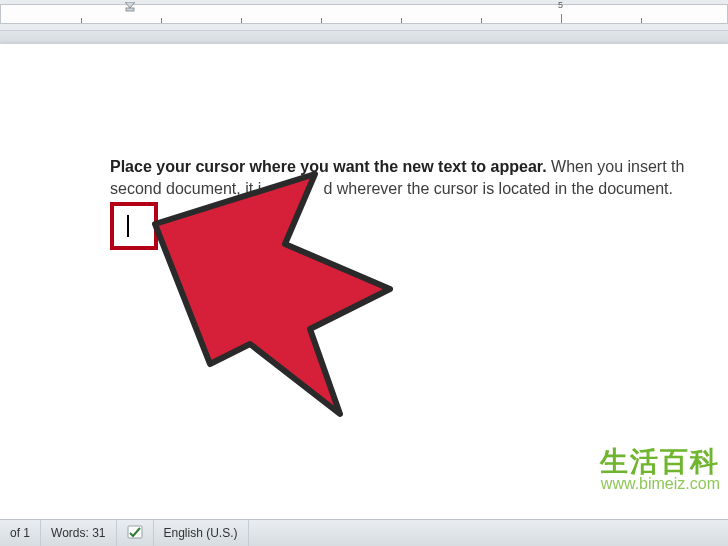 This screenshot has width=728, height=546. What do you see at coordinates (136, 533) in the screenshot?
I see `status-spellcheck` at bounding box center [136, 533].